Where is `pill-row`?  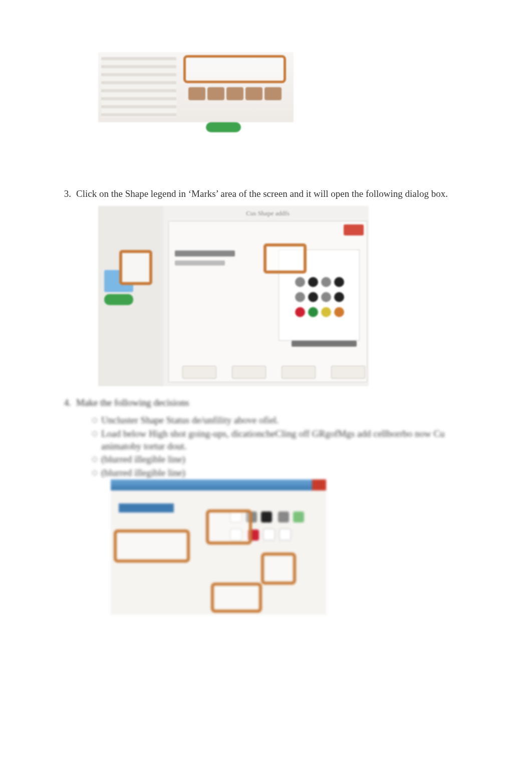
pill-row is located at coordinates (237, 101).